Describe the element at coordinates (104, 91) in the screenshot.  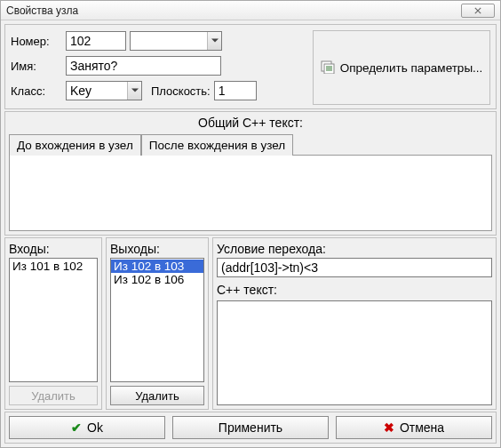
I see `class-combo: Key` at that location.